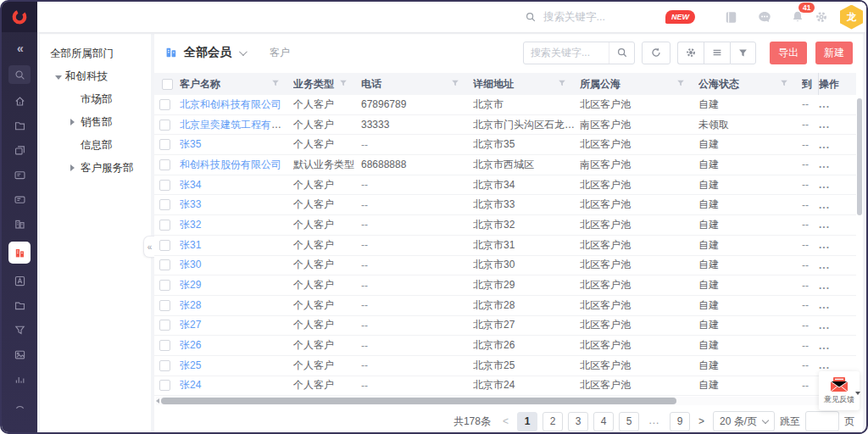 Image resolution: width=868 pixels, height=434 pixels. Describe the element at coordinates (744, 421) in the screenshot. I see `page-size-select: 20 条/页` at that location.